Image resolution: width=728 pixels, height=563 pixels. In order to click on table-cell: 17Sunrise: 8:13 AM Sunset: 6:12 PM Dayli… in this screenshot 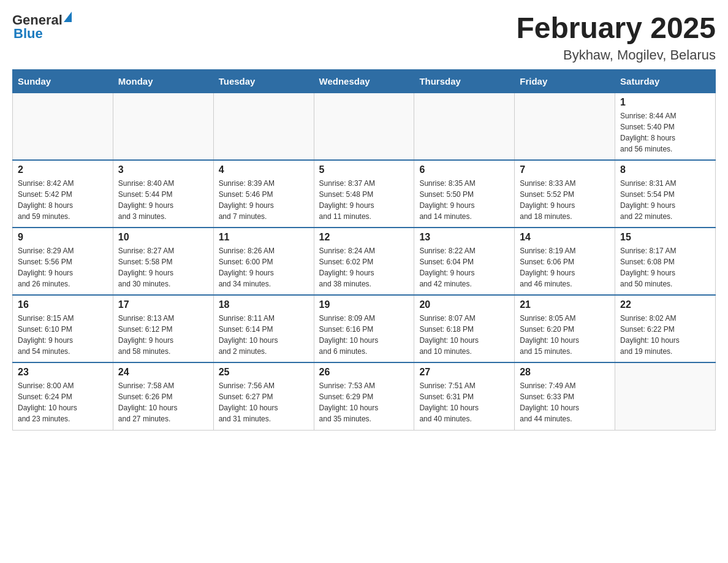, I will do `click(163, 329)`.